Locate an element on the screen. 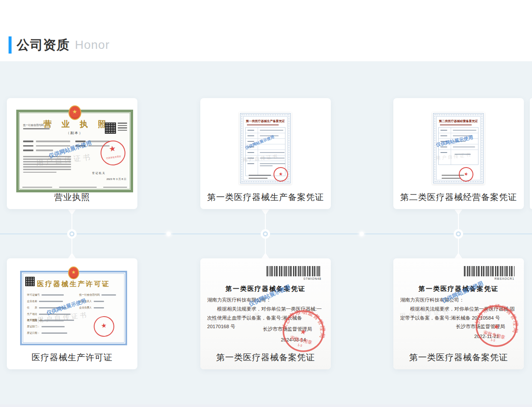 Image resolution: width=532 pixels, height=407 pixels. qualification-card-device-filing-1: 07MION48 第一类医疗器械备案凭证 湖南力宾医疗科技有限公司： 根据相关法… is located at coordinates (265, 314).